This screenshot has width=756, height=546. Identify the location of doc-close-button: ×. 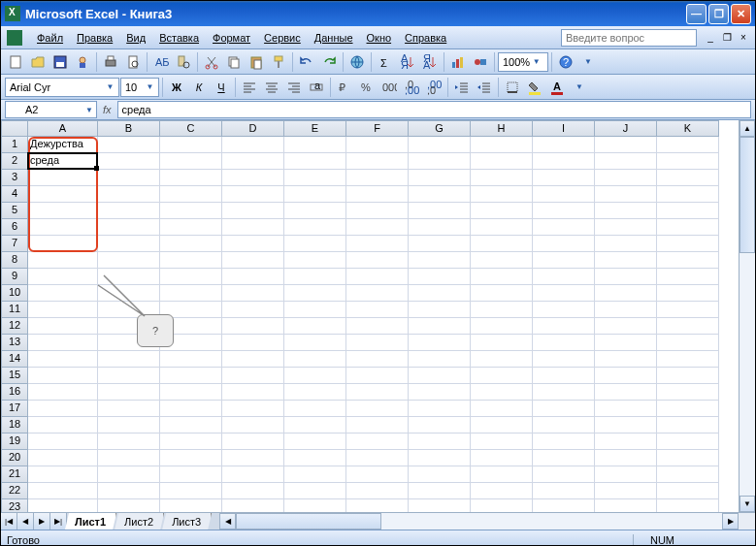
(743, 38).